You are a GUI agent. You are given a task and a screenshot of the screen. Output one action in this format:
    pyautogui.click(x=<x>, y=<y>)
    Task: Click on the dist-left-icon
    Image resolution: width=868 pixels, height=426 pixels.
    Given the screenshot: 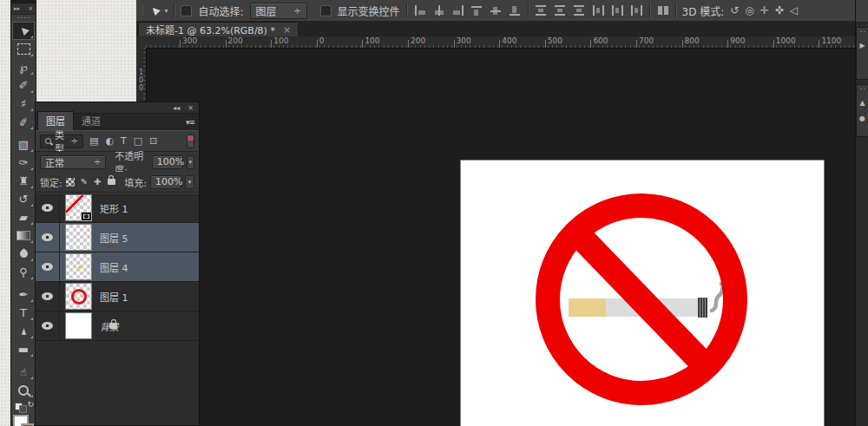 What is the action you would take?
    pyautogui.click(x=599, y=10)
    